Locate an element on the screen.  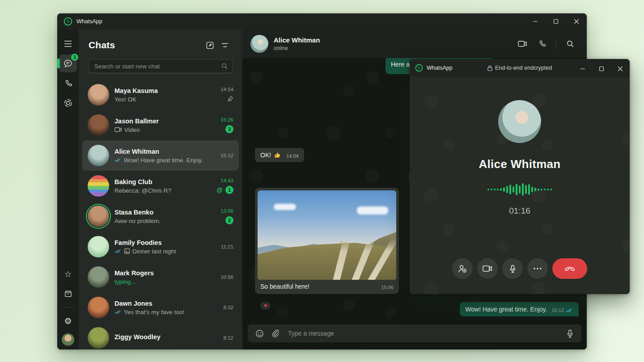
whatsapp-logo-icon is located at coordinates (68, 21).